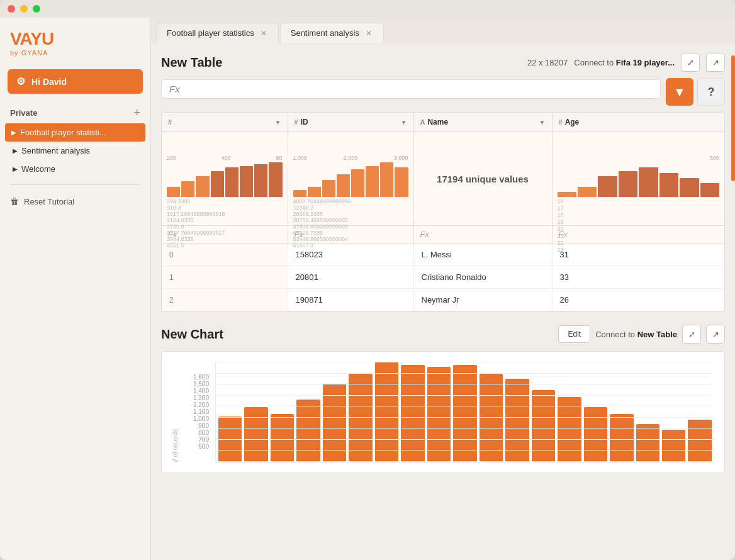 This screenshot has width=735, height=560. Describe the element at coordinates (196, 418) in the screenshot. I see `chart-y-axis: 1,600 1,500 1,400 1,300 1,200 1,100 1,00…` at that location.